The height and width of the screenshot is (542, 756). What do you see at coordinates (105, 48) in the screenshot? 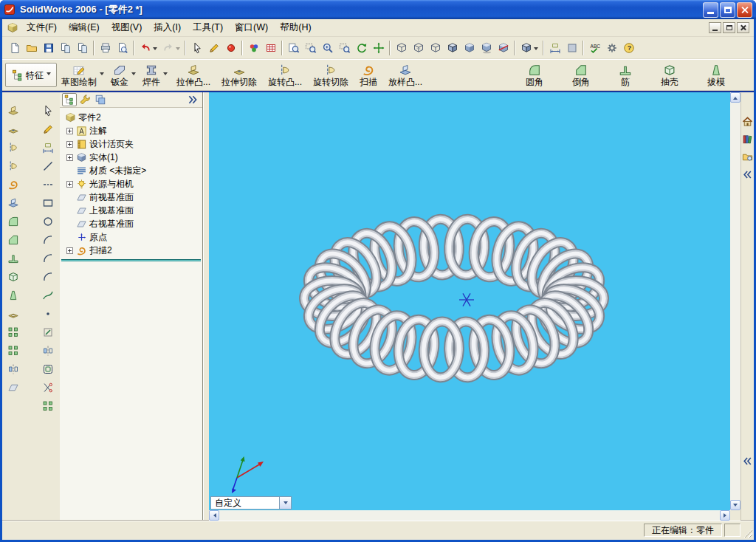
I see `print-button` at bounding box center [105, 48].